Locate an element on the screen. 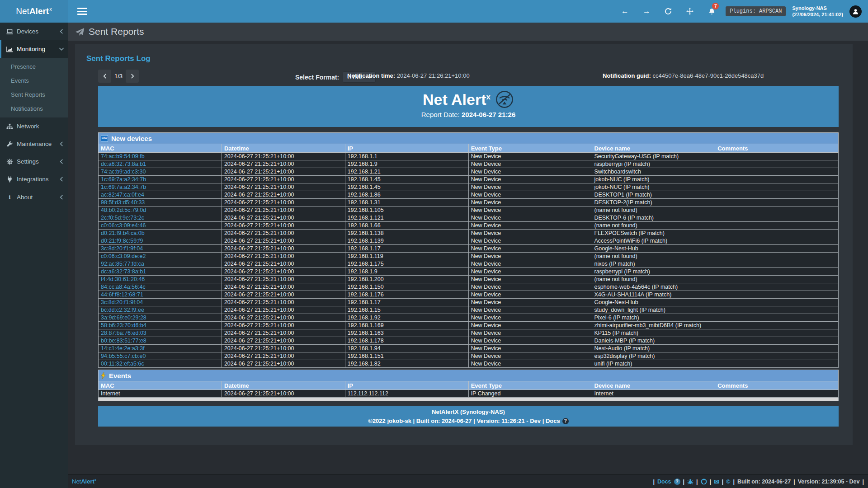  next-page-button is located at coordinates (132, 76).